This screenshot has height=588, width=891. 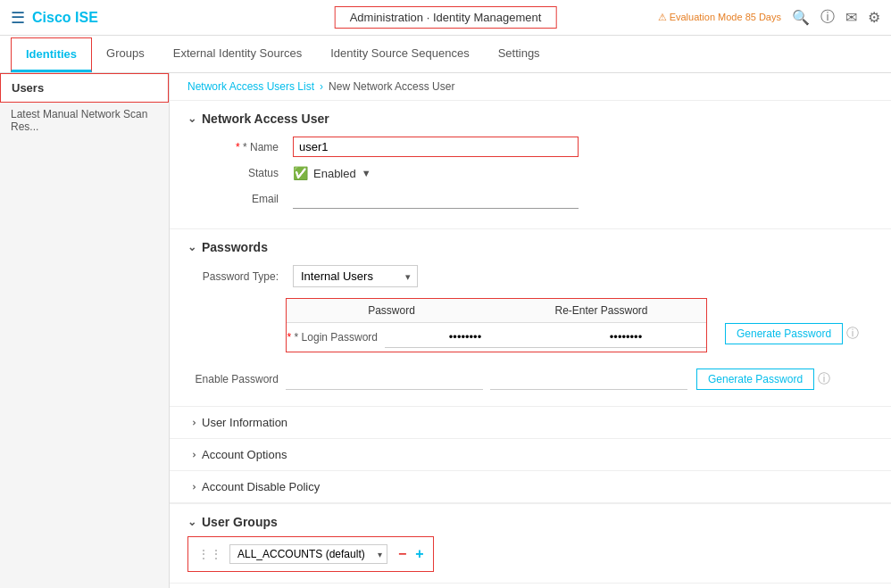 I want to click on email-row: Email, so click(x=530, y=199).